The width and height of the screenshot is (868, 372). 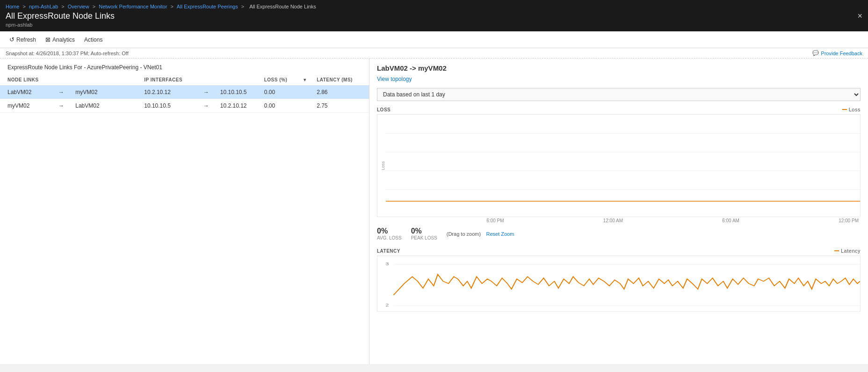 What do you see at coordinates (208, 80) in the screenshot?
I see `col-ip-arrow` at bounding box center [208, 80].